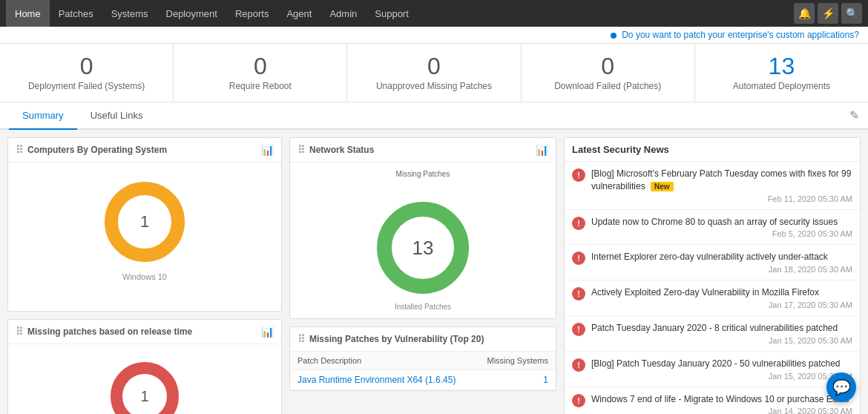 Image resolution: width=868 pixels, height=414 pixels. I want to click on nav-reports: Reports, so click(252, 13).